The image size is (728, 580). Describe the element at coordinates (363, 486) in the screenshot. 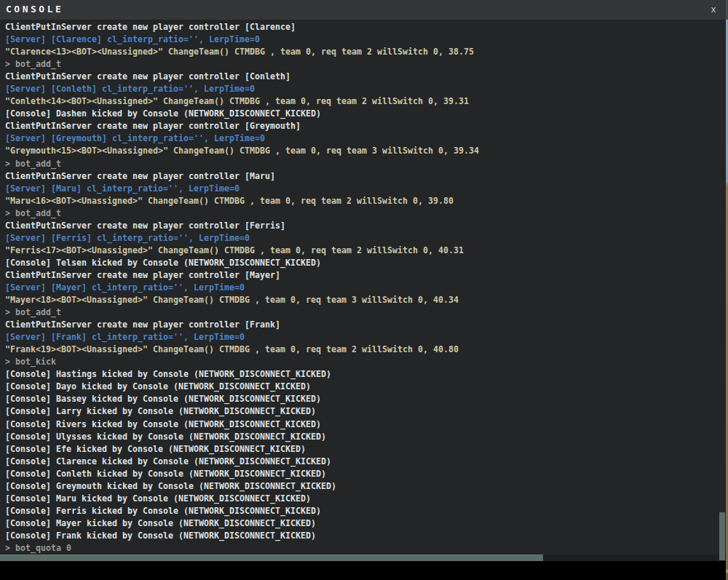

I see `console-line: [Console] Greymouth kicked by Console (N…` at that location.